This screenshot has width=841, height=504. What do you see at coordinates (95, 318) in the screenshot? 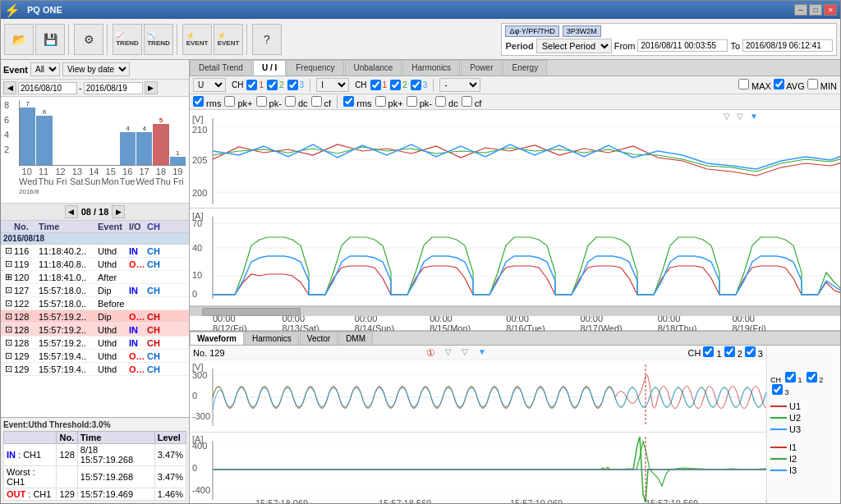
I see `event-list: No. Time Event I/O CH 2016/08/18 ⊡ 116 1…` at bounding box center [95, 318].